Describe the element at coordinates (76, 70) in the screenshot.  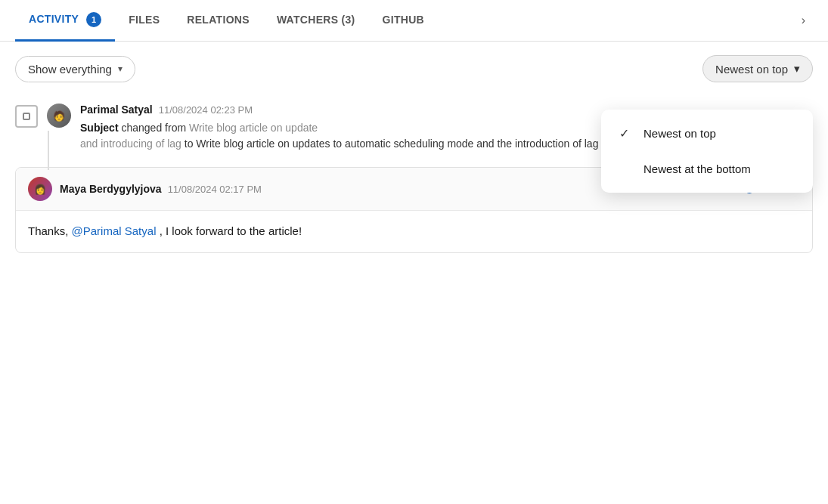
I see `filter-dropdown-button: Show everything ▾` at that location.